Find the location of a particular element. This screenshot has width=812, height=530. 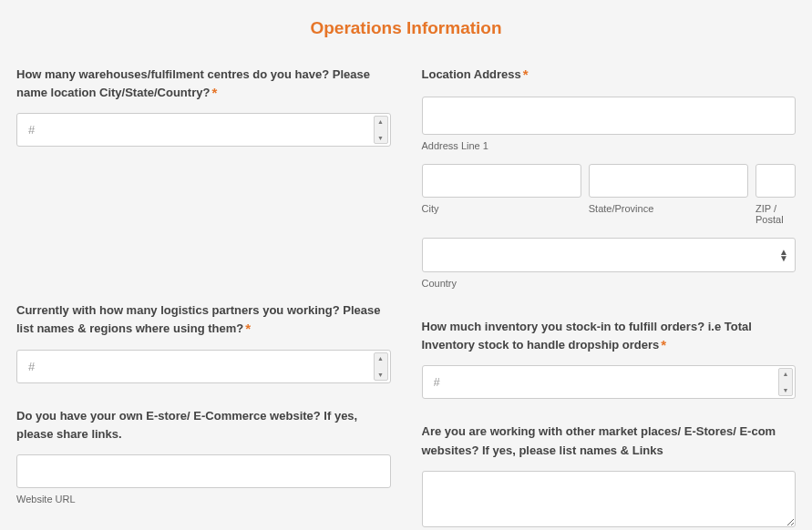

estore-label: Do you have your own E-store/ E-Commerce… is located at coordinates (187, 424).